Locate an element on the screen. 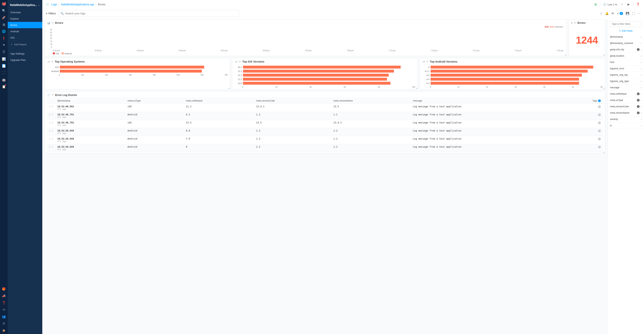 This screenshot has height=334, width=644. crumb-logs: Logs is located at coordinates (54, 4).